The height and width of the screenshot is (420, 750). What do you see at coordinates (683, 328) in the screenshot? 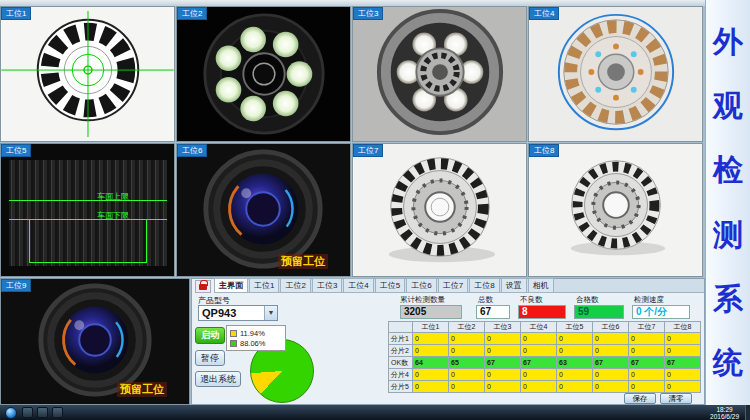
I see `col-header: 工位8` at bounding box center [683, 328].